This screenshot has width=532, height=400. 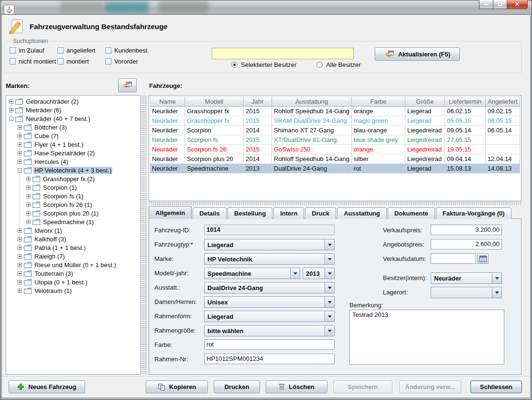 What do you see at coordinates (73, 239) in the screenshot?
I see `tree-item-kalkhoff-3: +Kalkhoff (3)` at bounding box center [73, 239].